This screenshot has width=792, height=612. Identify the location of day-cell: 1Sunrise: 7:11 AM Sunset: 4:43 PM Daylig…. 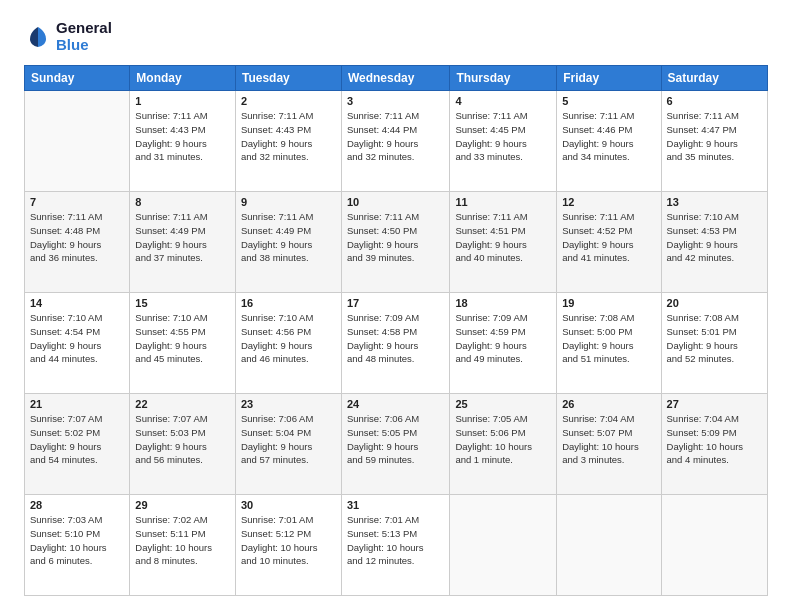
(183, 142).